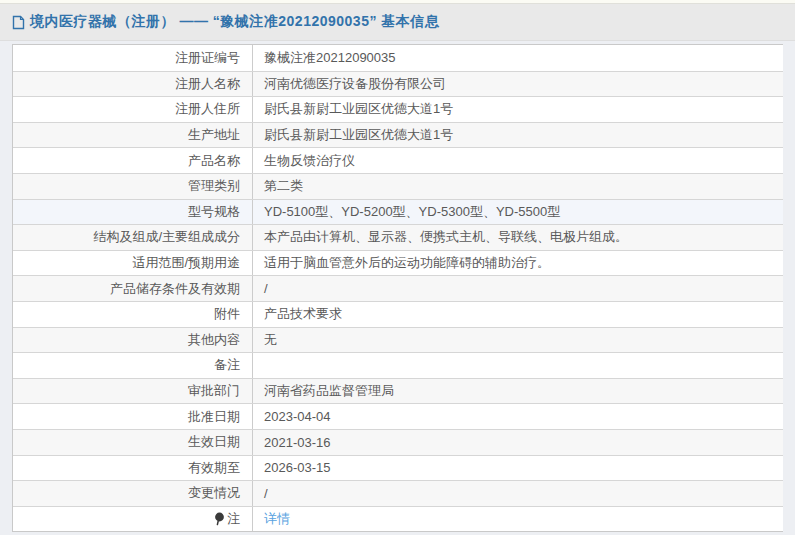 The height and width of the screenshot is (535, 795). Describe the element at coordinates (133, 340) in the screenshot. I see `row-label: 其他内容` at that location.